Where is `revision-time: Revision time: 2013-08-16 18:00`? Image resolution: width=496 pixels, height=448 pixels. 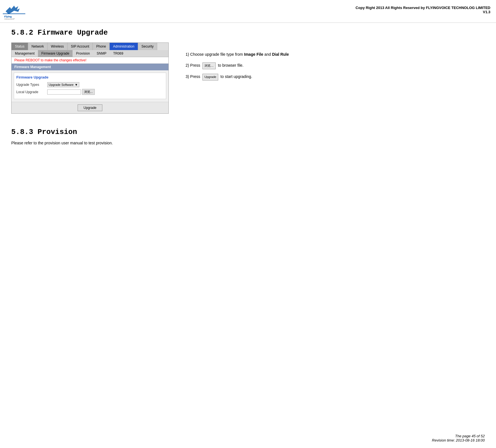
revision-time: Revision time: 2013-08-16 18:00 is located at coordinates (458, 440).